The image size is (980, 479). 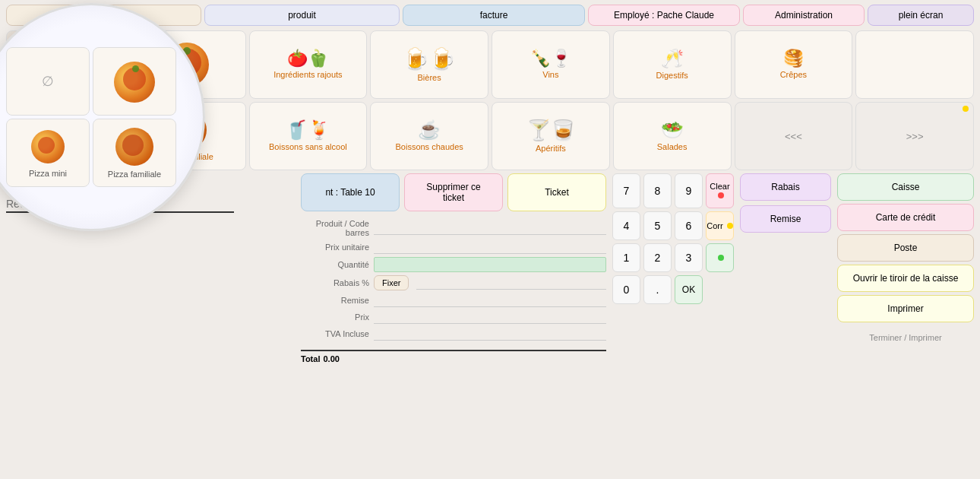 I want to click on category-salades: 🥗 Salades, so click(x=672, y=136).